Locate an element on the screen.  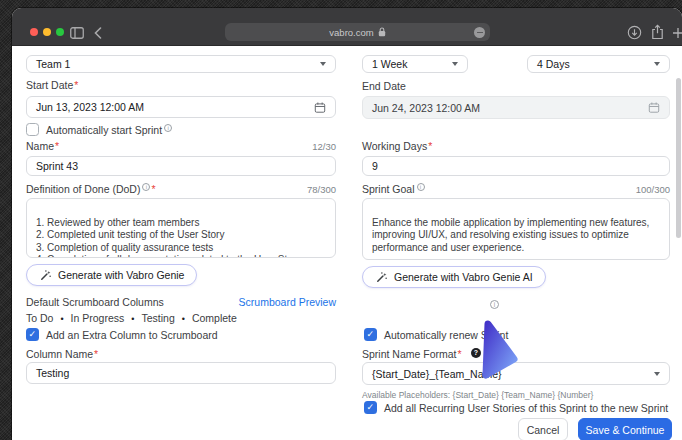
team-select: Team 1 is located at coordinates (181, 64).